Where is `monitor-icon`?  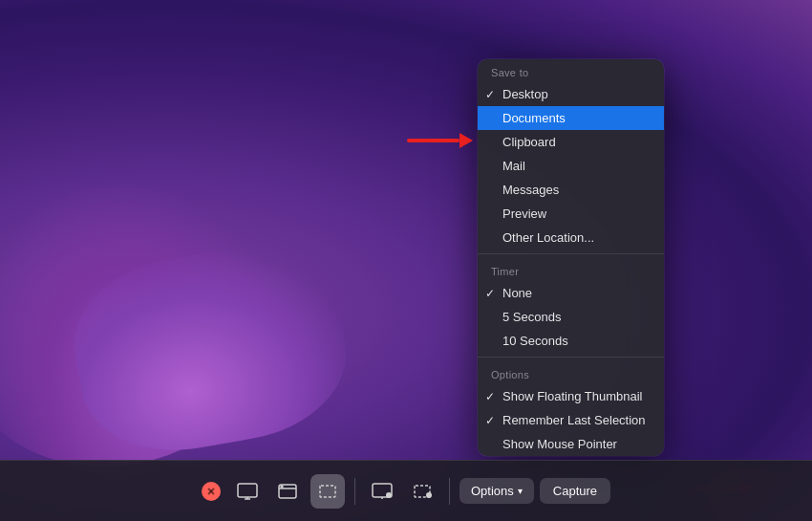 monitor-icon is located at coordinates (247, 491).